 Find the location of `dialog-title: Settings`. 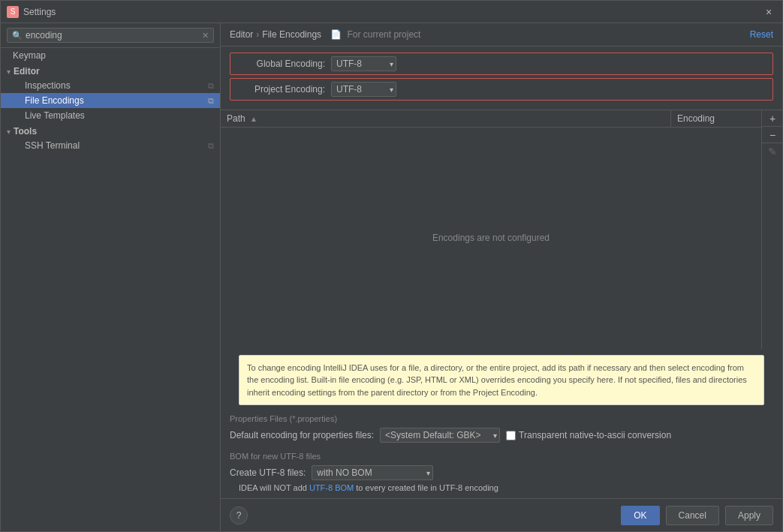

dialog-title: Settings is located at coordinates (392, 12).